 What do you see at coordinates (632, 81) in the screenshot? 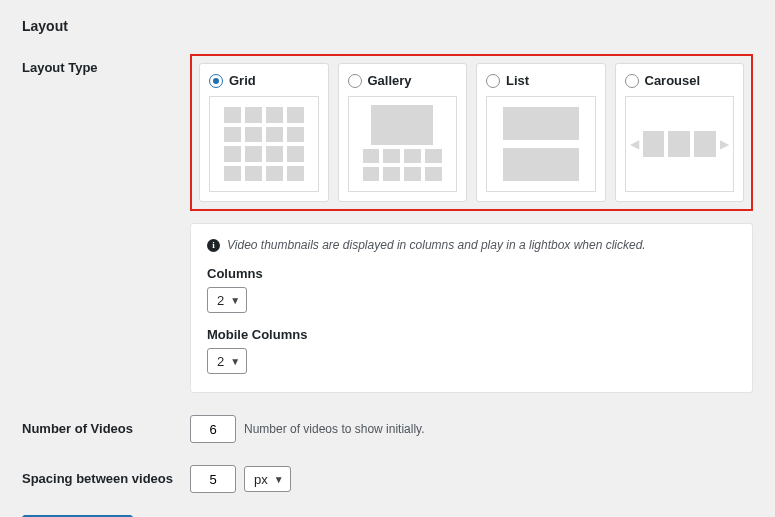
I see `radio-carousel` at bounding box center [632, 81].